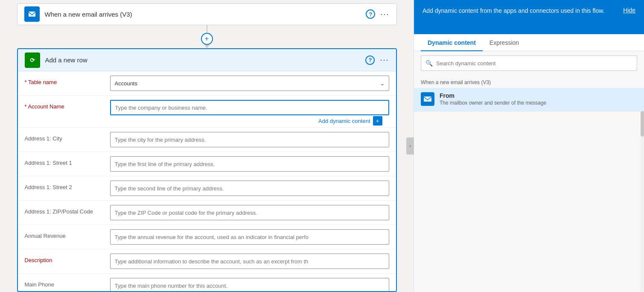  Describe the element at coordinates (250, 140) in the screenshot. I see `address-city-input` at that location.